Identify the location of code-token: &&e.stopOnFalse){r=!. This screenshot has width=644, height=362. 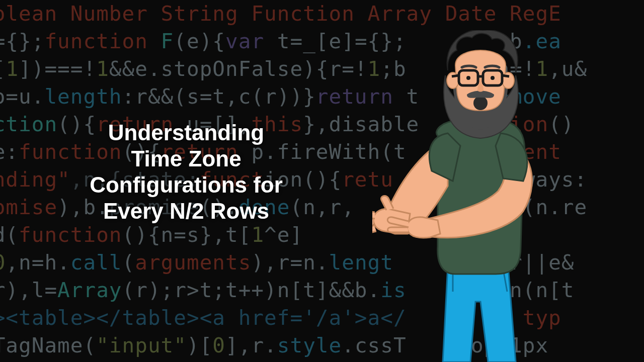
(238, 69).